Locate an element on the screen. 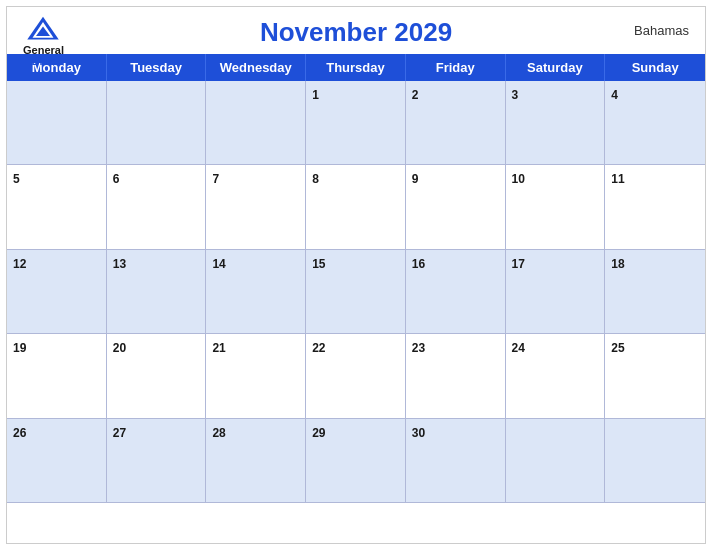 Image resolution: width=712 pixels, height=550 pixels. day-number: 3 is located at coordinates (516, 95).